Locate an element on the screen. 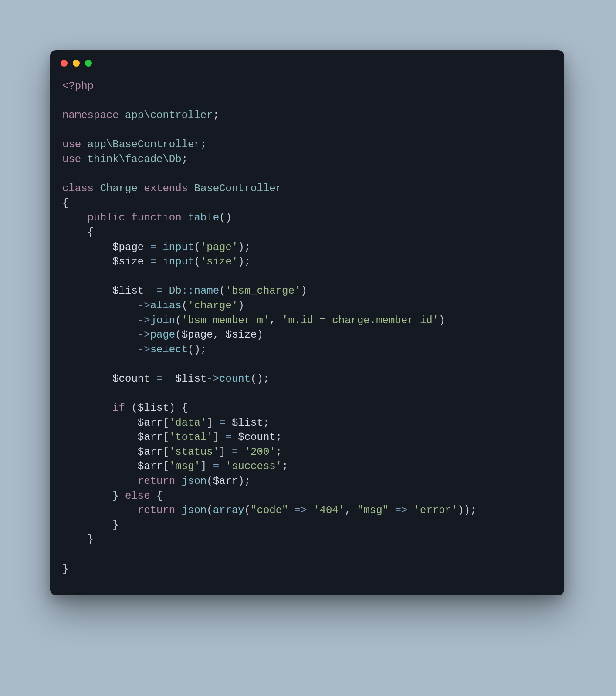 The height and width of the screenshot is (696, 616). fn-select: select is located at coordinates (169, 349).